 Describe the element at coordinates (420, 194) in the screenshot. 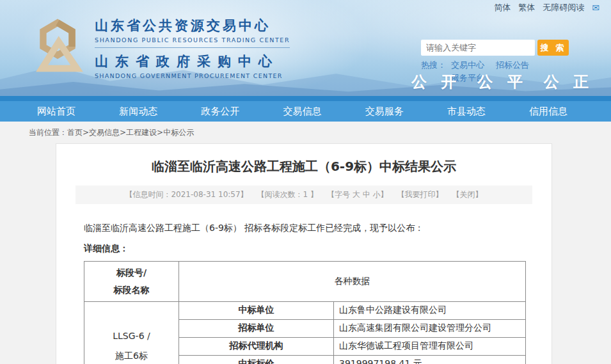

I see `meta-print-button: 【我要打印】` at that location.